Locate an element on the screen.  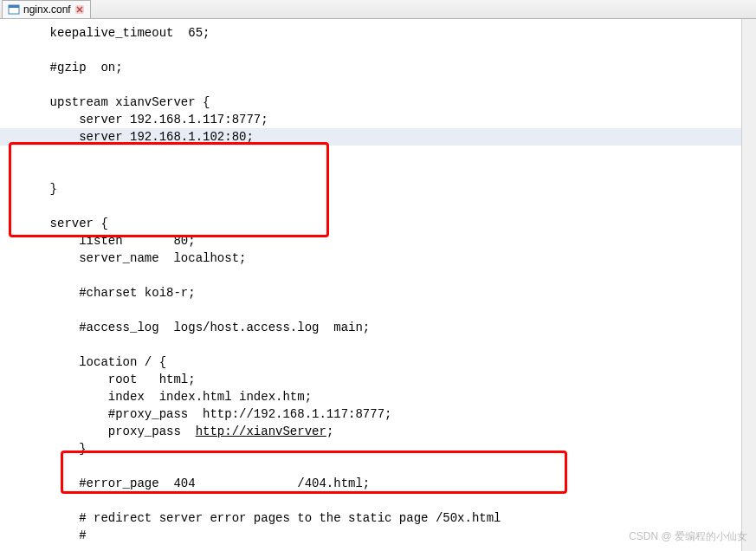
code-line: root html; is located at coordinates (378, 379).